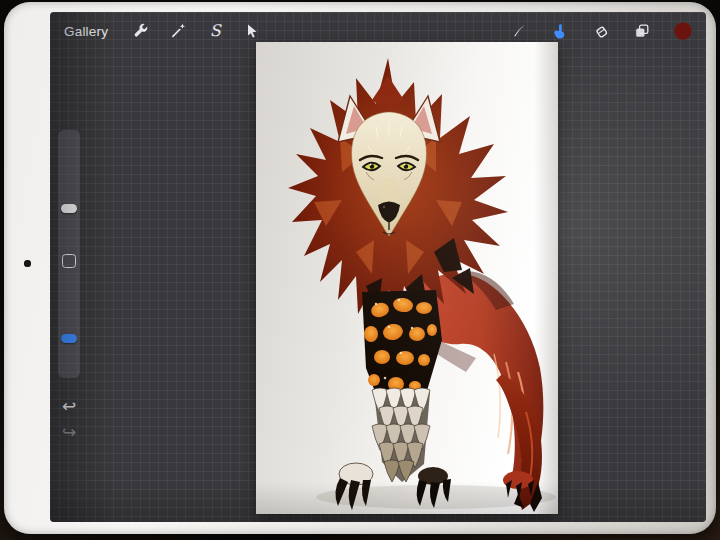 The height and width of the screenshot is (540, 720). What do you see at coordinates (86, 32) in the screenshot?
I see `gallery-button: Gallery` at bounding box center [86, 32].